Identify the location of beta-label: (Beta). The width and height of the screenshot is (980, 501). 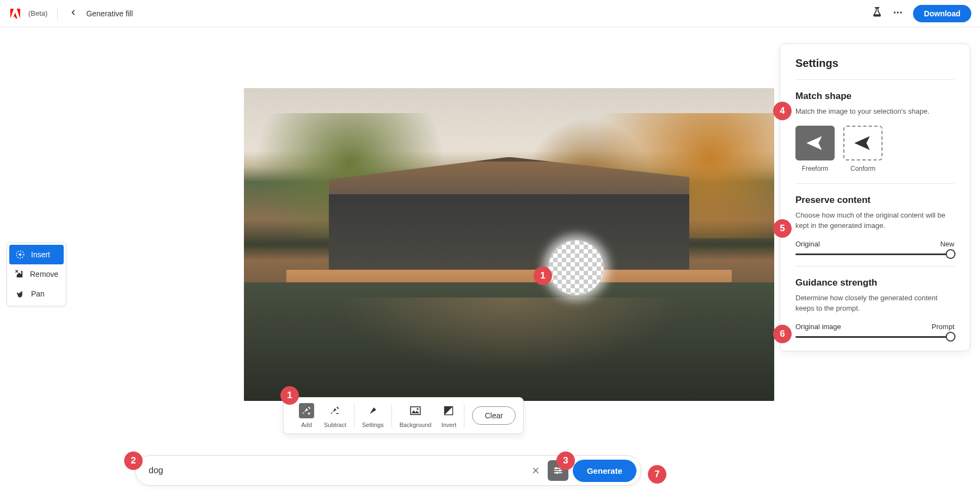
(38, 13).